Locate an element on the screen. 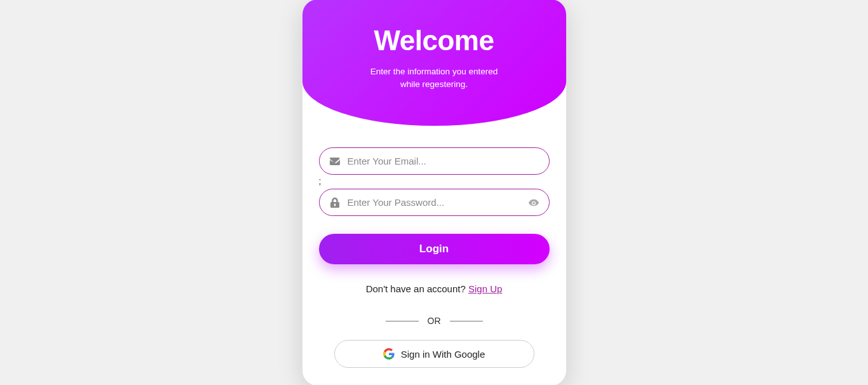 The width and height of the screenshot is (868, 385). divider-line-left is located at coordinates (402, 321).